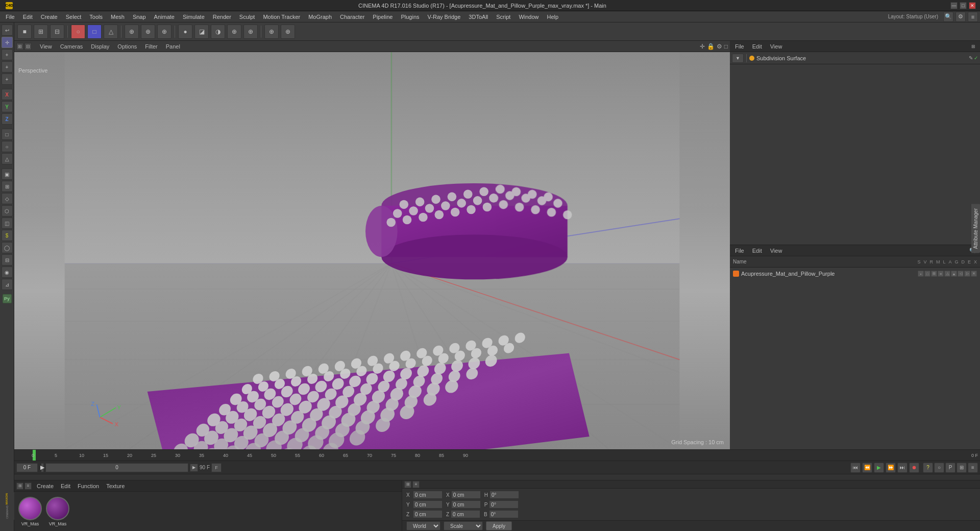 Image resolution: width=980 pixels, height=531 pixels. What do you see at coordinates (976, 58) in the screenshot?
I see `subdiv-check: ✓` at bounding box center [976, 58].